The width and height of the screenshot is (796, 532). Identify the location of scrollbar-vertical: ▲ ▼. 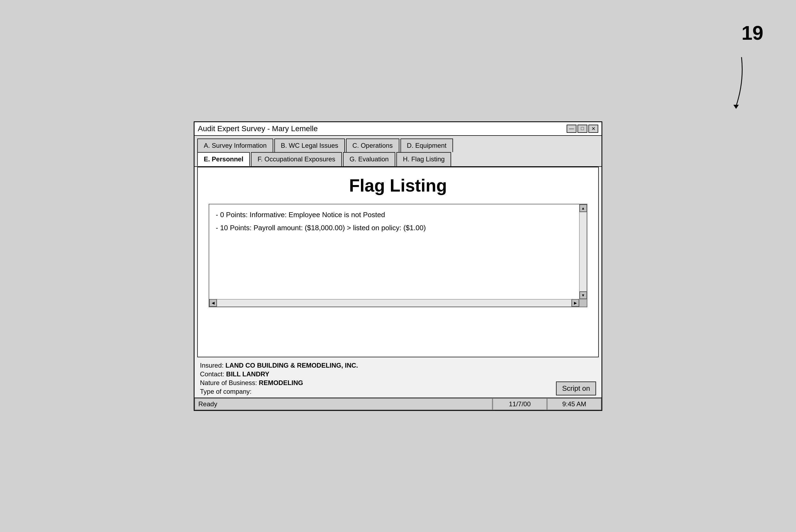
(583, 252).